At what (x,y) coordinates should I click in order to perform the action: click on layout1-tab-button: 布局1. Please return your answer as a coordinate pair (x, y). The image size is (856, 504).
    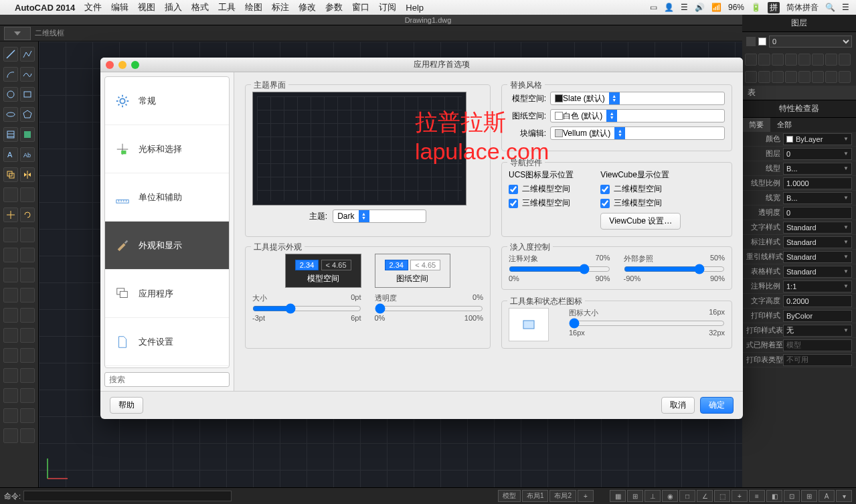
    Looking at the image, I should click on (535, 496).